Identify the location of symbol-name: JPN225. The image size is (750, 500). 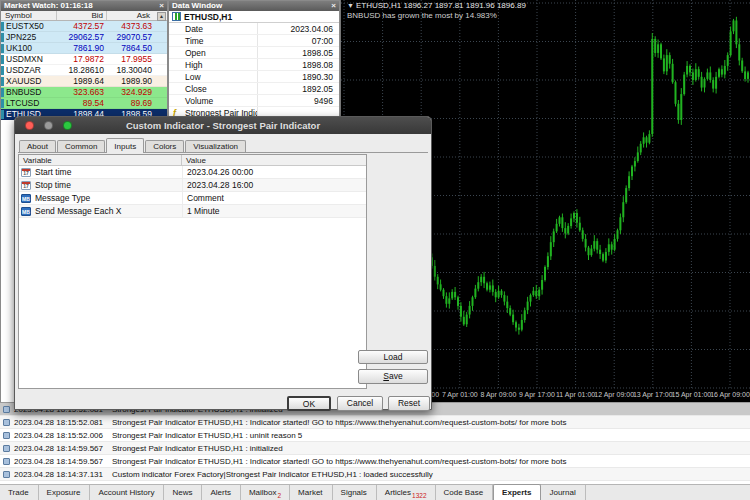
(30, 37).